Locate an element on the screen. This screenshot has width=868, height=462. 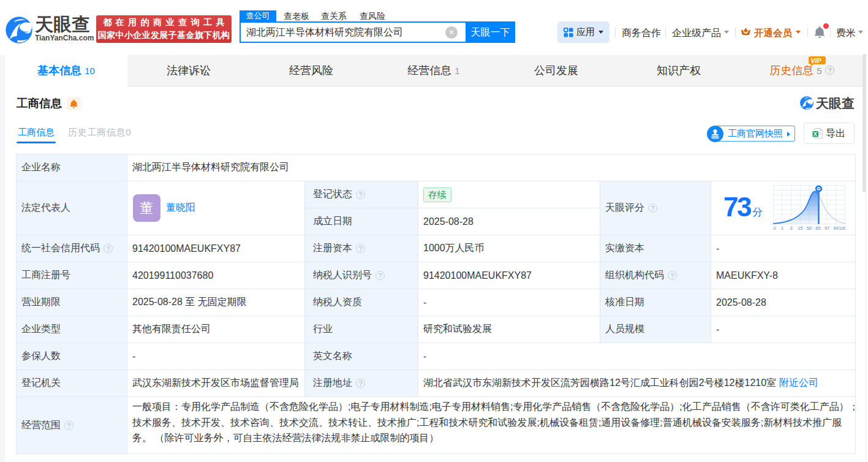
svg-text: 99 is located at coordinates (836, 228).